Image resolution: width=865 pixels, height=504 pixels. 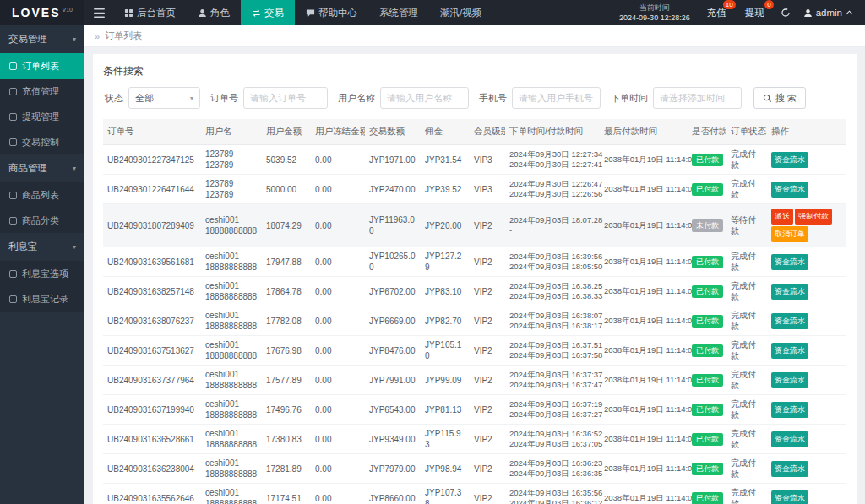 I want to click on order-row: UB2409031638076237 ceshi00118888888888 1…, so click(x=475, y=321).